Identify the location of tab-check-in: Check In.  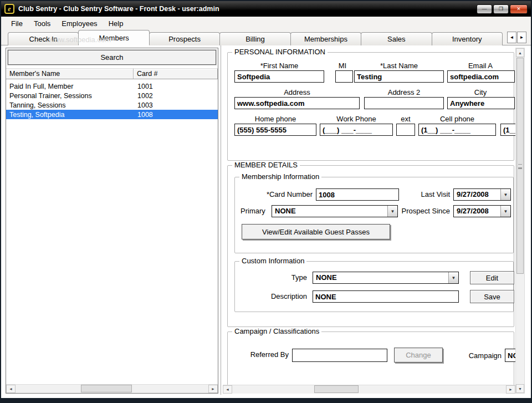
(43, 39).